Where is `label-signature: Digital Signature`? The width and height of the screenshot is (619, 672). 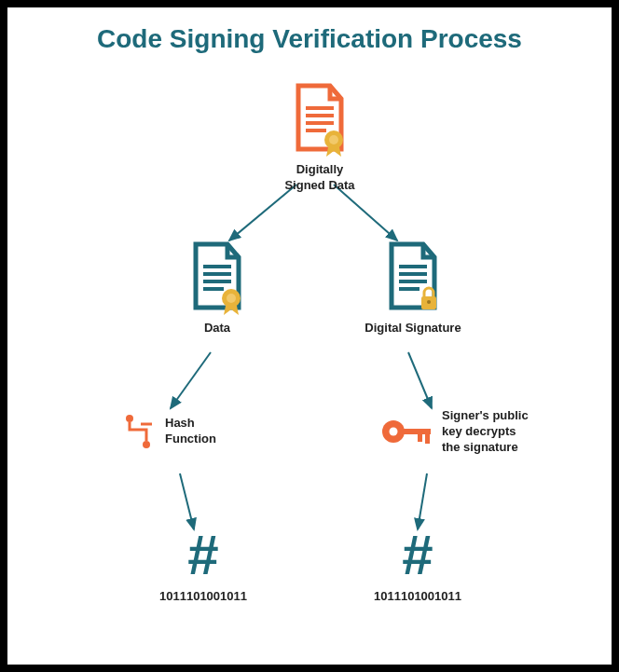
label-signature: Digital Signature is located at coordinates (413, 328).